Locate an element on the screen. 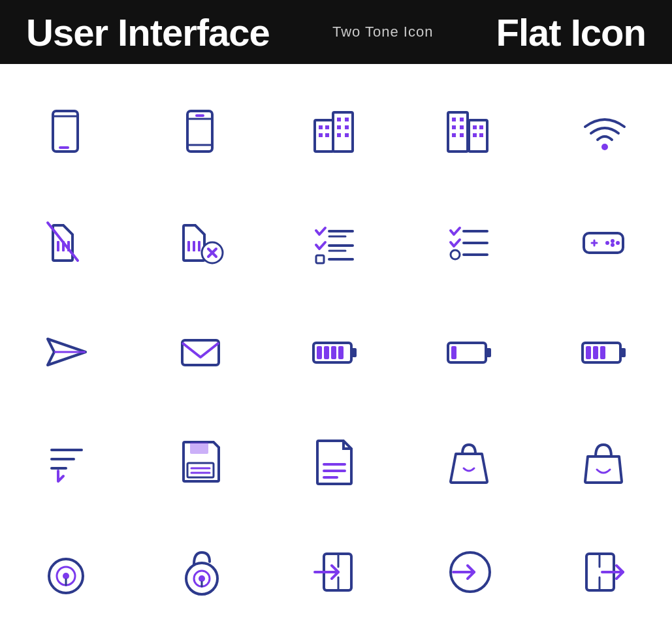  icon-mail is located at coordinates (202, 352).